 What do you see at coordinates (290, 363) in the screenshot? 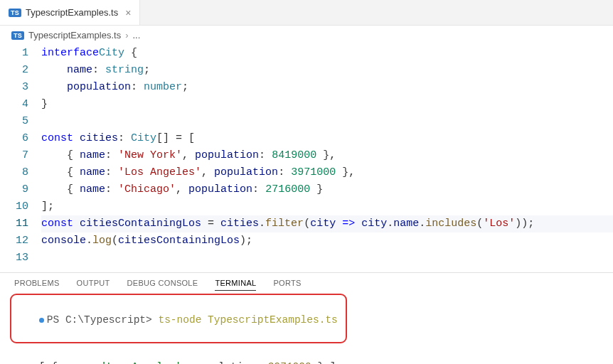
I see `terminal-output: 3971000` at bounding box center [290, 363].